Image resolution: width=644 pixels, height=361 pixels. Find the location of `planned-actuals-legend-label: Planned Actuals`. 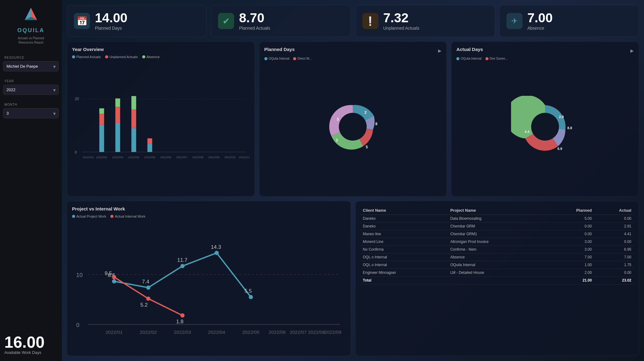

planned-actuals-legend-label: Planned Actuals is located at coordinates (88, 57).